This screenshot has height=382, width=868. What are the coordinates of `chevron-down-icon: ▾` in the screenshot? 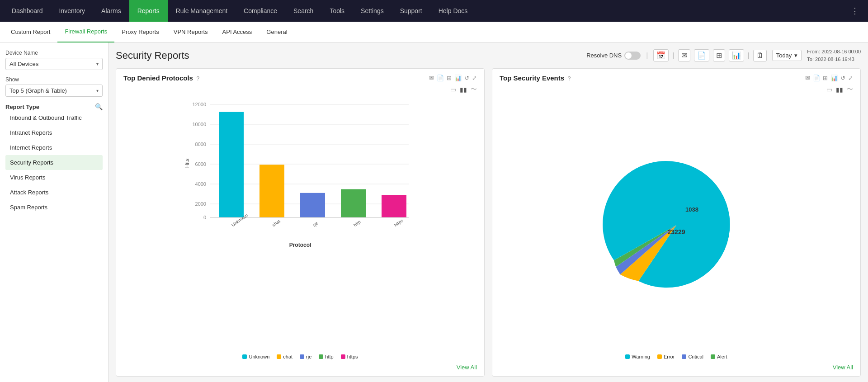 It's located at (98, 64).